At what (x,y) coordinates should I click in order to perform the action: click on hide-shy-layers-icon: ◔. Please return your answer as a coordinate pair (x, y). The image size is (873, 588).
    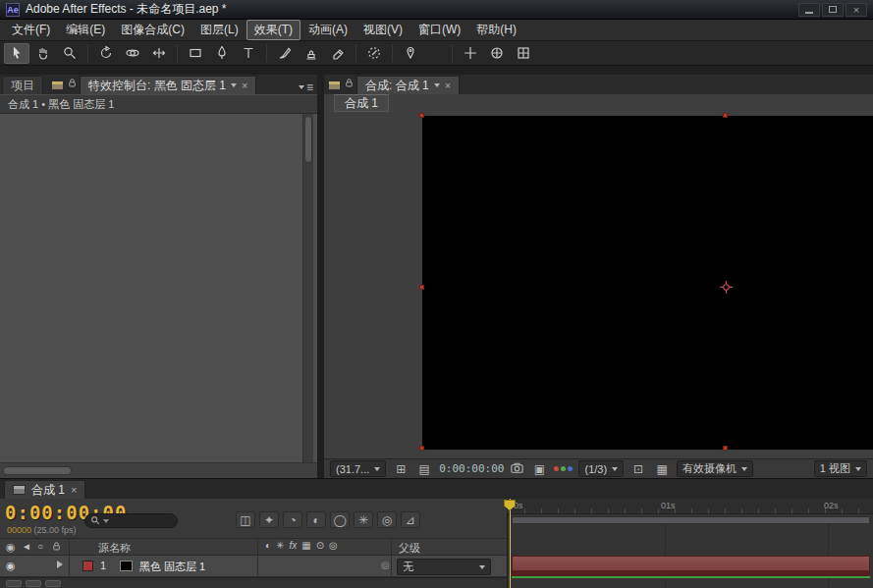
    Looking at the image, I should click on (293, 520).